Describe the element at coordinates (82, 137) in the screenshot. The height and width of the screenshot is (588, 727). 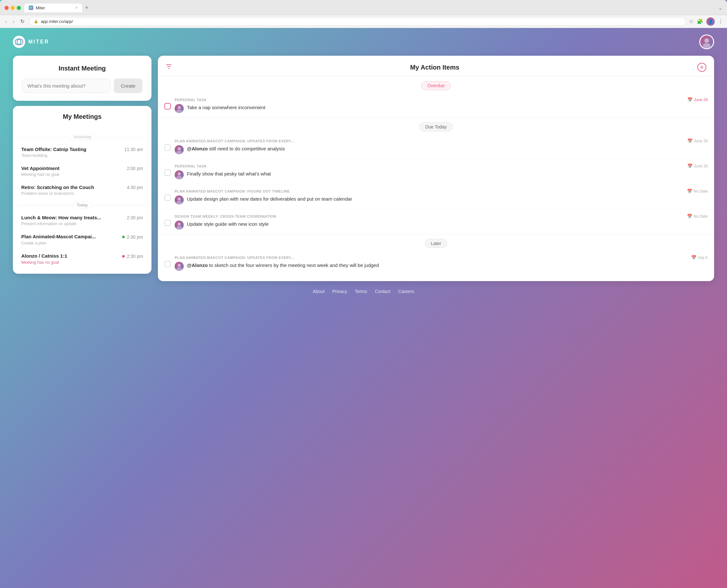
I see `yesterday-separator: Yesterday` at that location.